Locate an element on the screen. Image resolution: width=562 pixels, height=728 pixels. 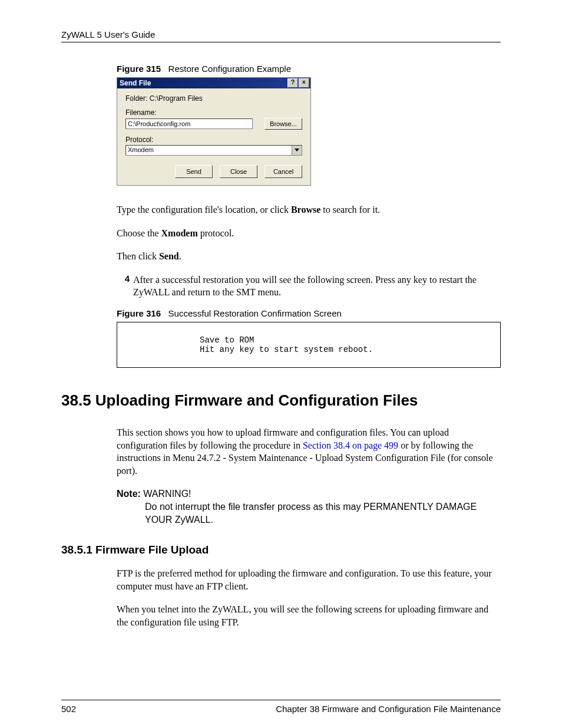
figure-316-label: Figure 316 is located at coordinates (139, 314).